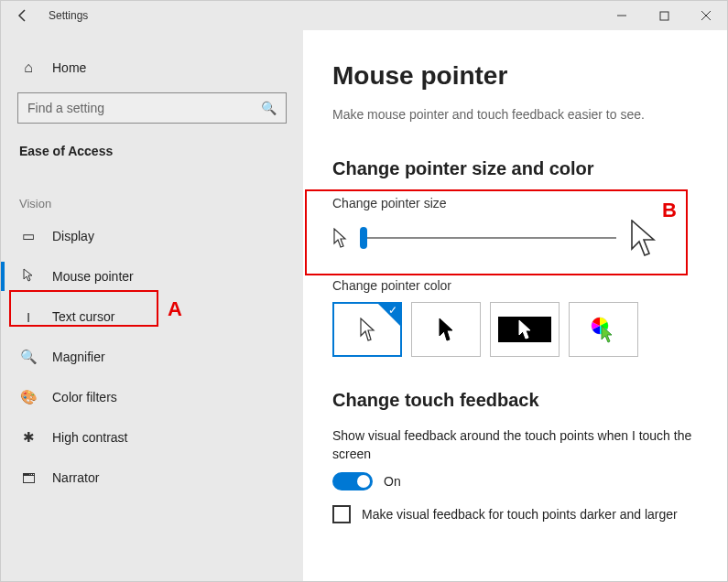 The image size is (728, 582). Describe the element at coordinates (28, 317) in the screenshot. I see `text-cursor-icon: I` at that location.